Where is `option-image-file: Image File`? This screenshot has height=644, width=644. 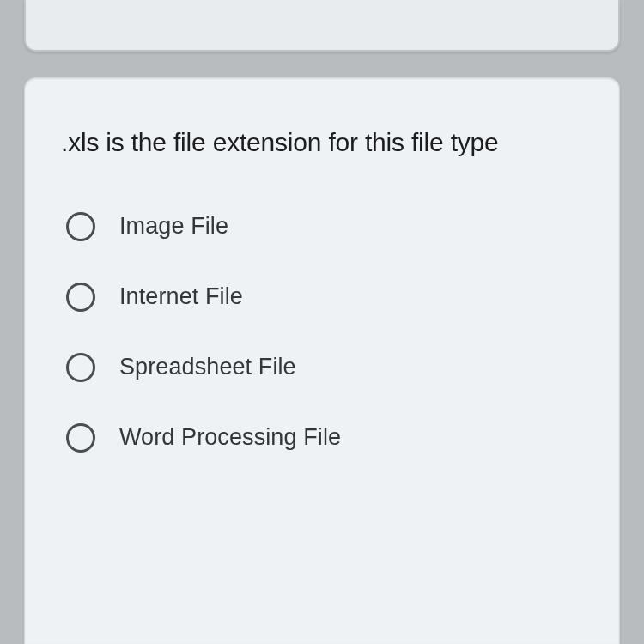 option-image-file: Image File is located at coordinates (325, 227).